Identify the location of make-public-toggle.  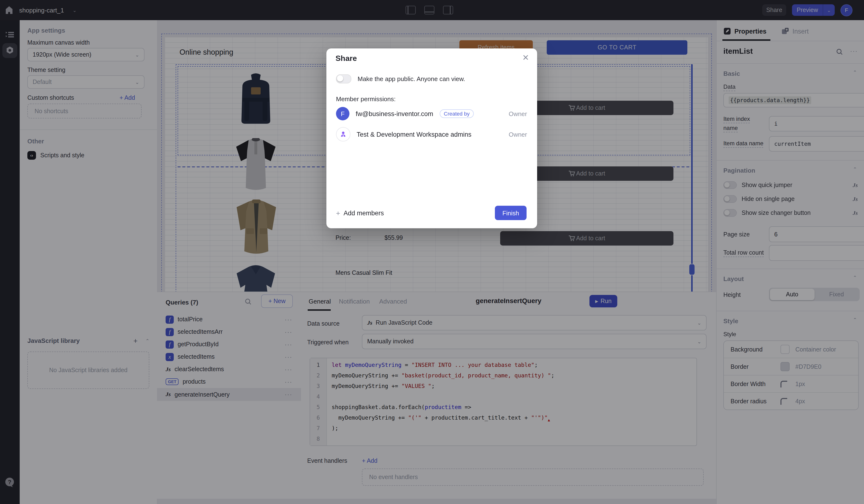
(344, 79).